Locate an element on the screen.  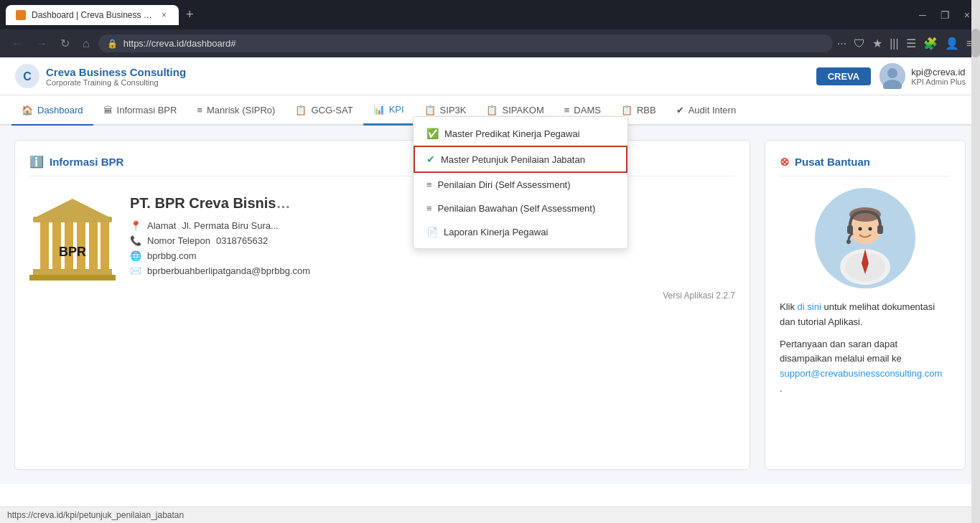
new-tab-button: + is located at coordinates (190, 14).